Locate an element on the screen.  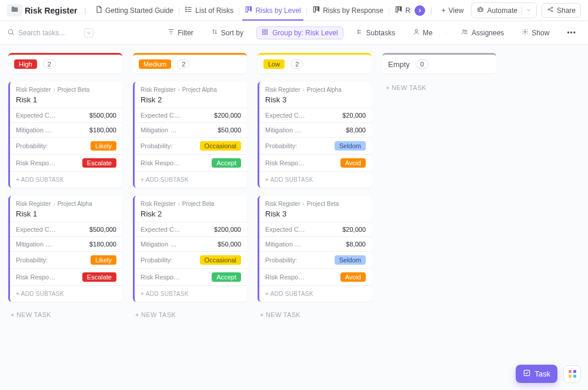
automate-button: Automate is located at coordinates (504, 11).